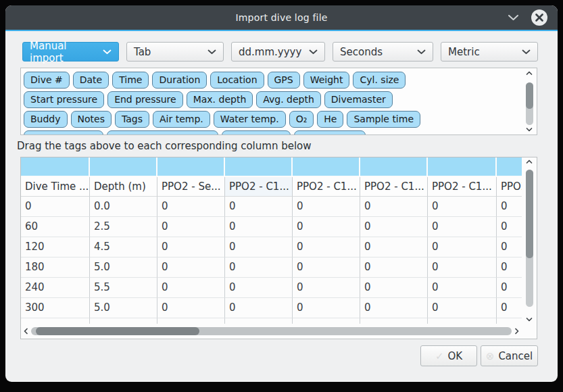  What do you see at coordinates (70, 51) in the screenshot?
I see `import-mode-select: Manual import` at bounding box center [70, 51].